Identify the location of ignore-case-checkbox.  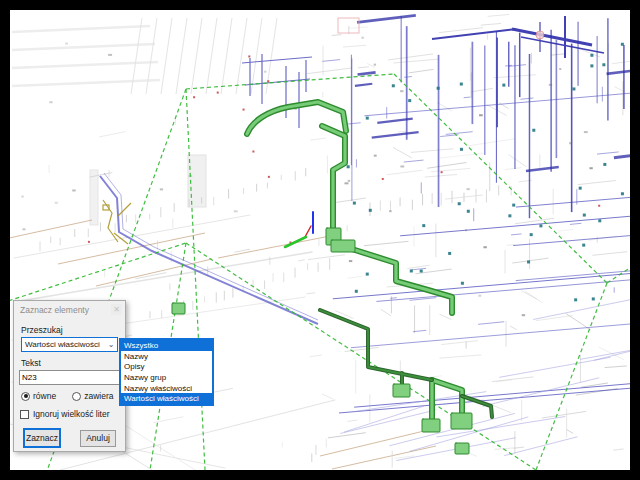
(24, 414).